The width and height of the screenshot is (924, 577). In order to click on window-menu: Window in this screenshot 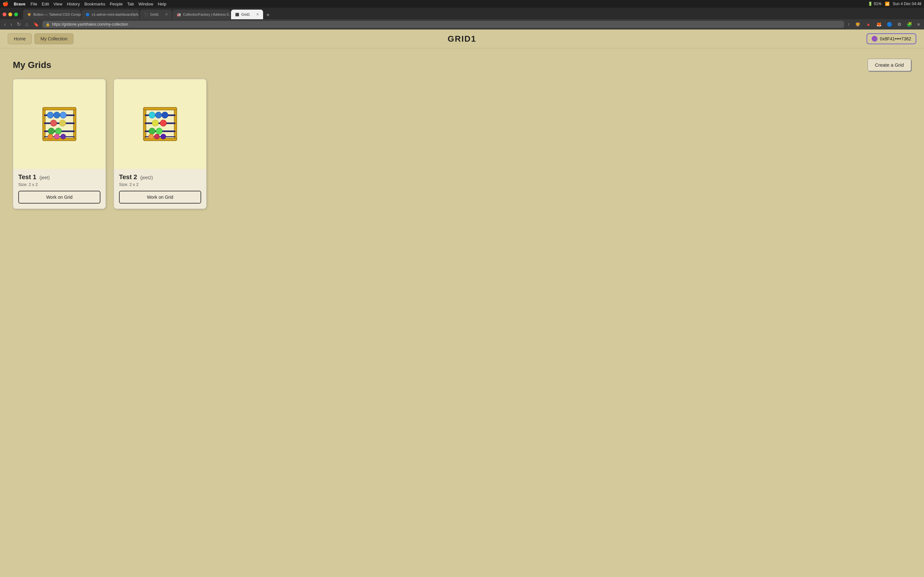, I will do `click(146, 4)`.